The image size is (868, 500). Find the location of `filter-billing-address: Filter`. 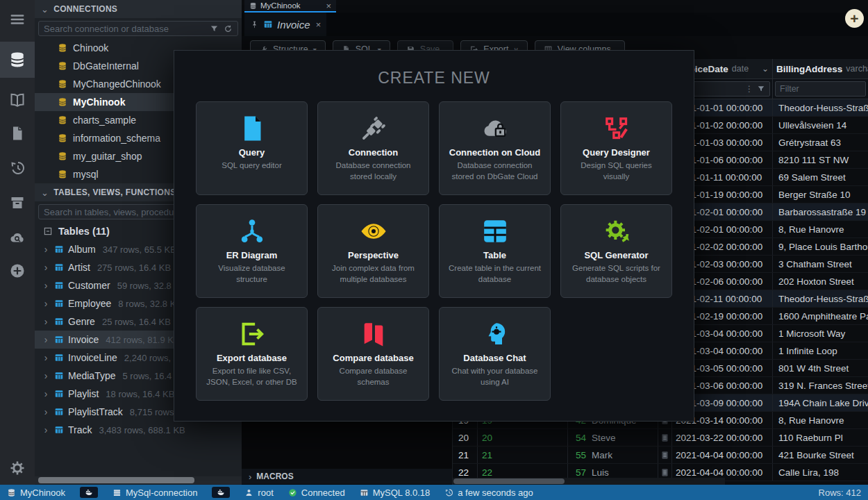

filter-billing-address: Filter is located at coordinates (821, 89).